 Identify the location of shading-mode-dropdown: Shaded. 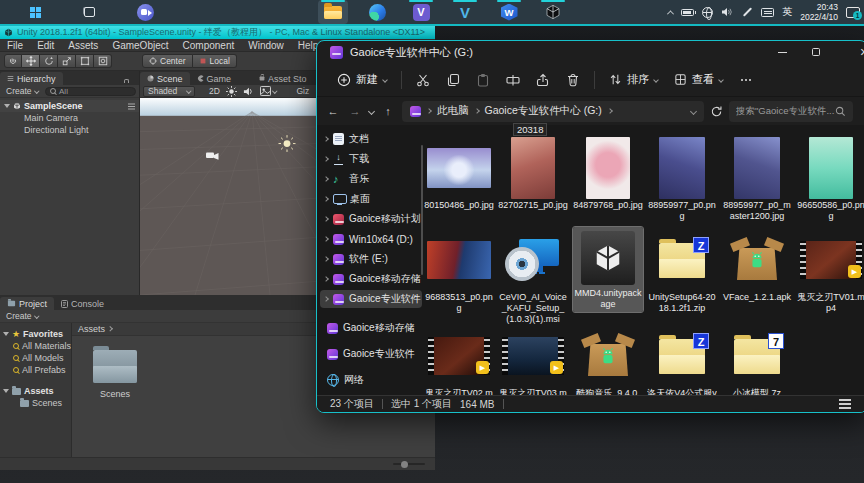
(169, 92).